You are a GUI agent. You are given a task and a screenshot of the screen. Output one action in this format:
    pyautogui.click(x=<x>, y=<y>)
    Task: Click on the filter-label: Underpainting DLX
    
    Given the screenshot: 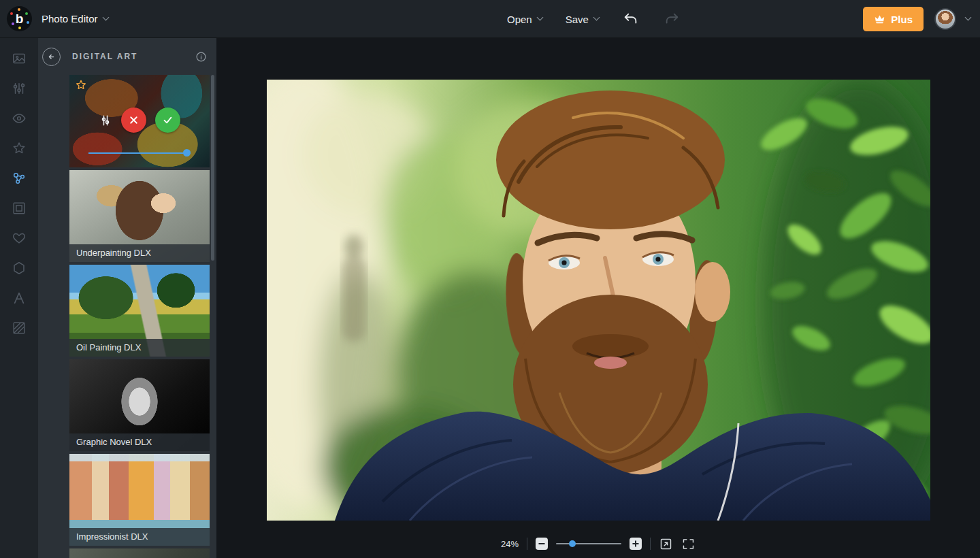 What is the action you would take?
    pyautogui.click(x=140, y=253)
    